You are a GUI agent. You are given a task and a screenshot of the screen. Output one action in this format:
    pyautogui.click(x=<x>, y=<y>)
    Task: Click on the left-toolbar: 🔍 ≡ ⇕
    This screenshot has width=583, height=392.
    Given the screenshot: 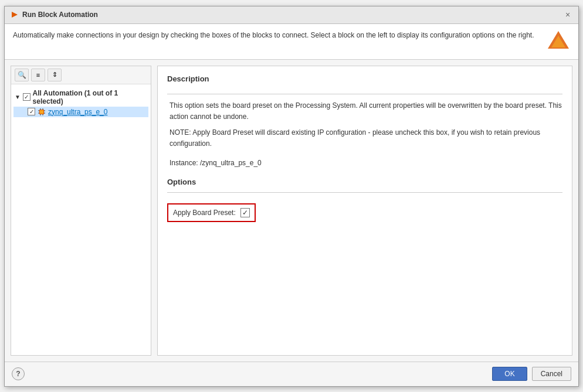 What is the action you would take?
    pyautogui.click(x=81, y=75)
    